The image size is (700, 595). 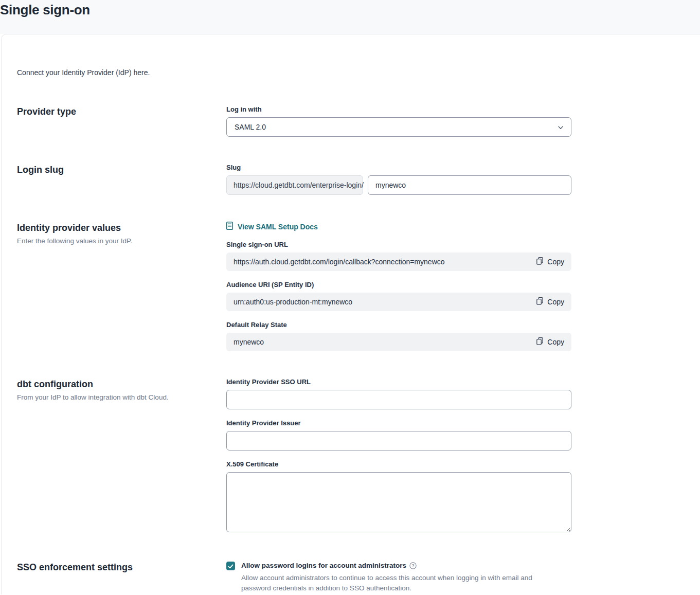 I want to click on idp-sso-url-group: Identity Provider SSO URL, so click(x=399, y=394).